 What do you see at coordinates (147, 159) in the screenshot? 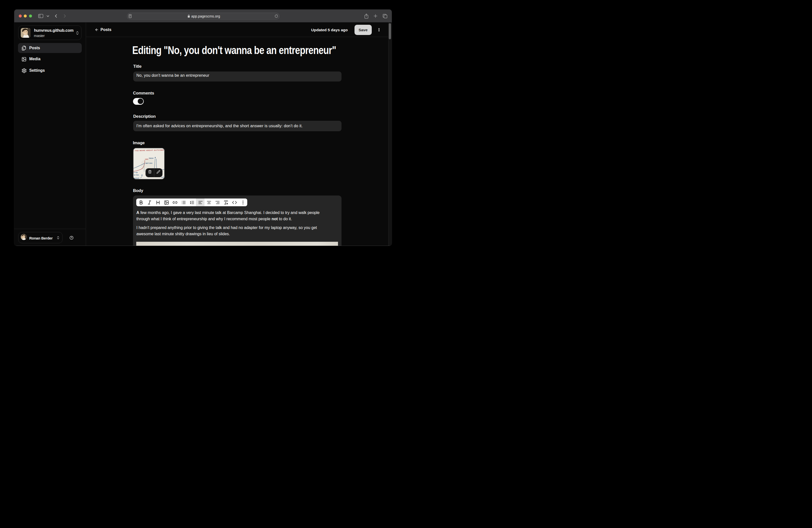
I see `svg-text: CEO` at bounding box center [147, 159].